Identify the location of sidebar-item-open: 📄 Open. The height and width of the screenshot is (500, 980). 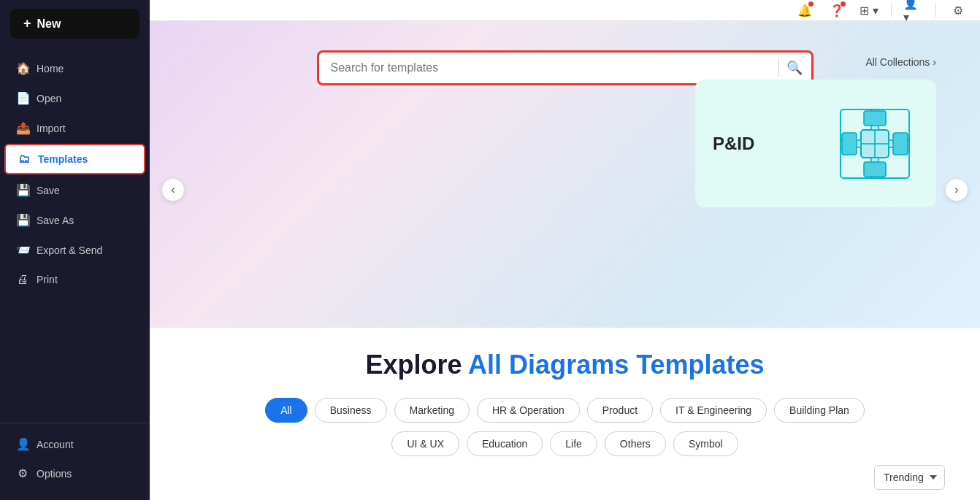
(74, 98).